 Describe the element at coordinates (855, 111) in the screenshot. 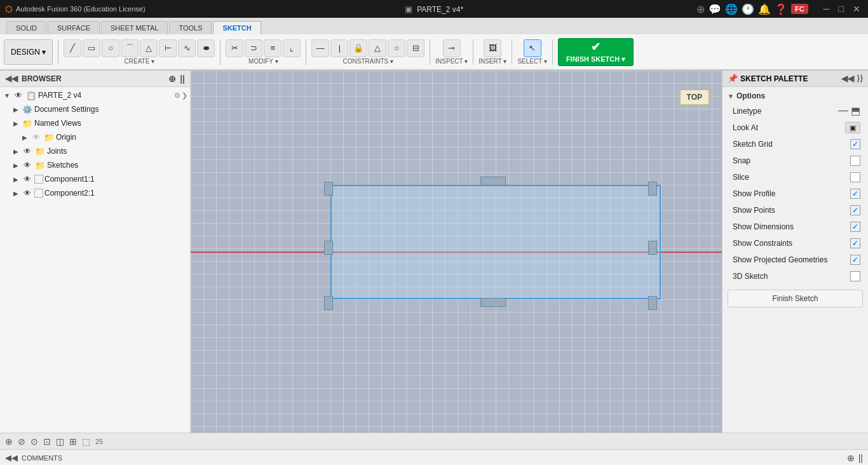

I see `linetype-dashed-icon: ⬒` at that location.